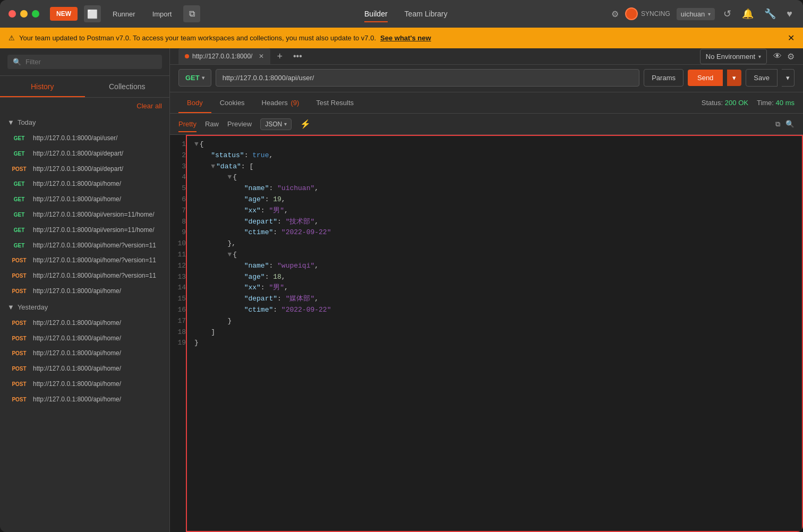  I want to click on new-tab-button: +, so click(279, 56).